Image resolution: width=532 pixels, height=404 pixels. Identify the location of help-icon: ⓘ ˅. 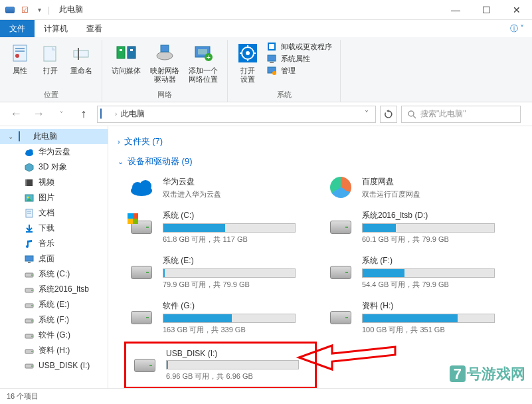
(517, 29).